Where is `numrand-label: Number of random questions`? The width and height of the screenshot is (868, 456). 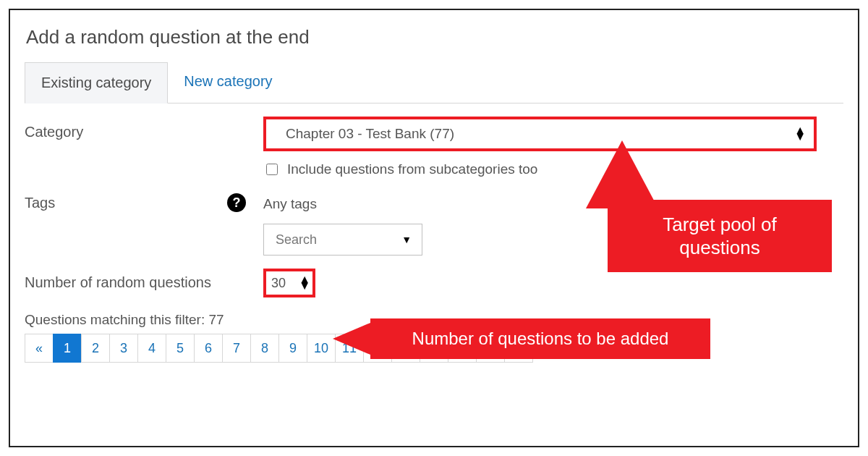
numrand-label: Number of random questions is located at coordinates (144, 279).